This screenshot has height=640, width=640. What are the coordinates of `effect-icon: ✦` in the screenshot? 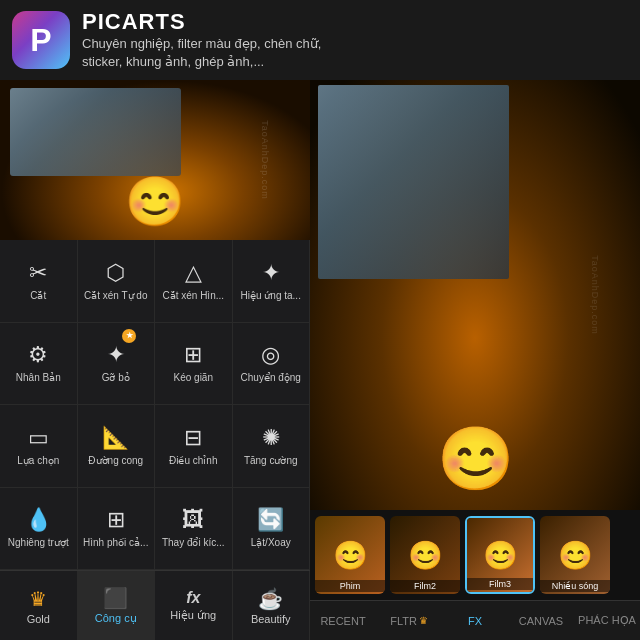 It's located at (271, 273).